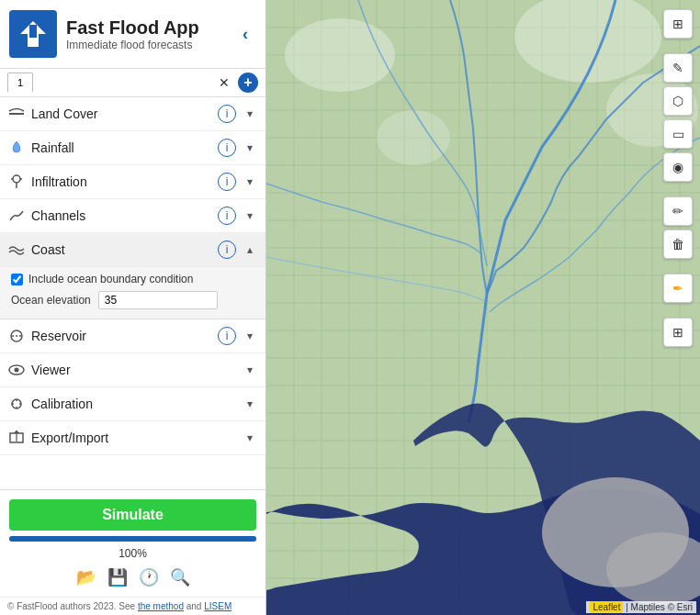  Describe the element at coordinates (678, 178) in the screenshot. I see `map-toolbar: ⊞ ✎ ⬡ ▭ ◉ ✏ 🗑 ✒ ⊞` at that location.